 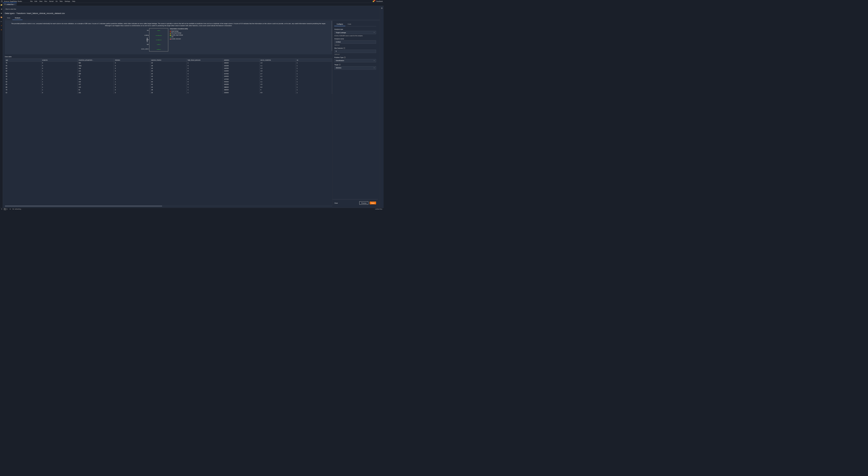 I want to click on cfg-tab-configure: Configure, so click(x=340, y=24).